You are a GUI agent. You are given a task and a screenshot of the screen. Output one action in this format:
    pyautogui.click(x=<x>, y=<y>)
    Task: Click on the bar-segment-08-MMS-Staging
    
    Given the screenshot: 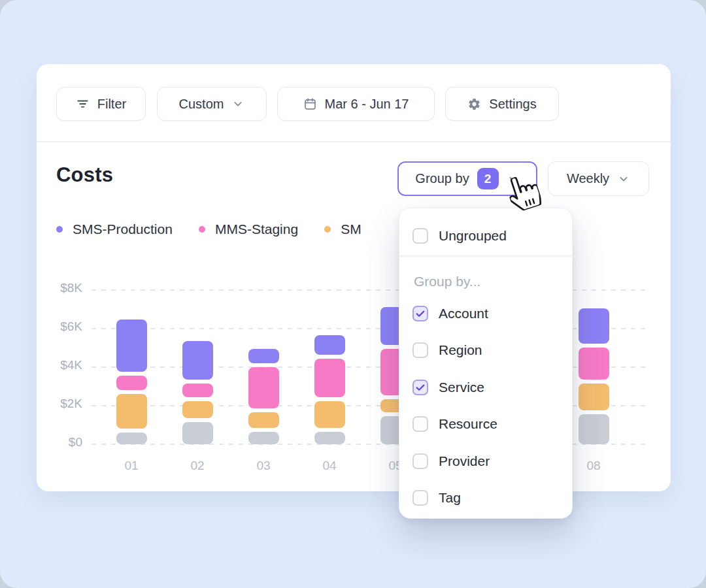 What is the action you would take?
    pyautogui.click(x=594, y=363)
    